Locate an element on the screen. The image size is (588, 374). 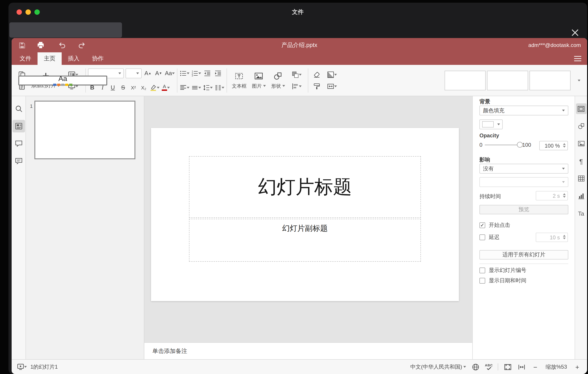
arrange-shape-icon is located at coordinates (297, 75).